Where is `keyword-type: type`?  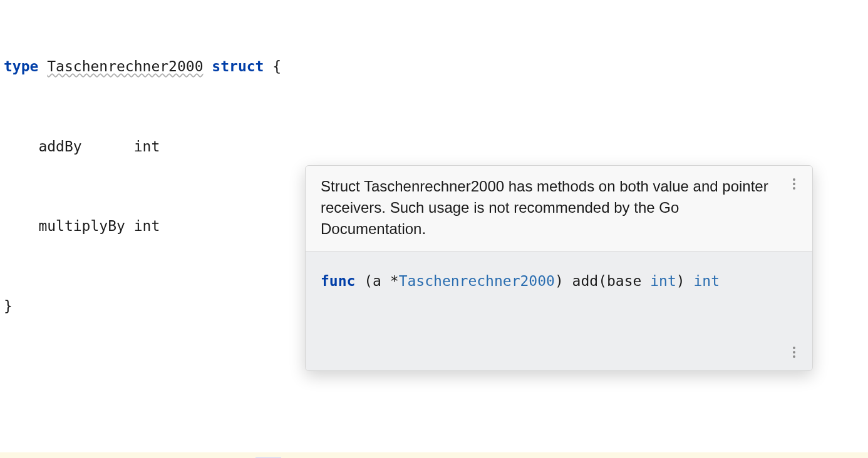 keyword-type: type is located at coordinates (21, 66).